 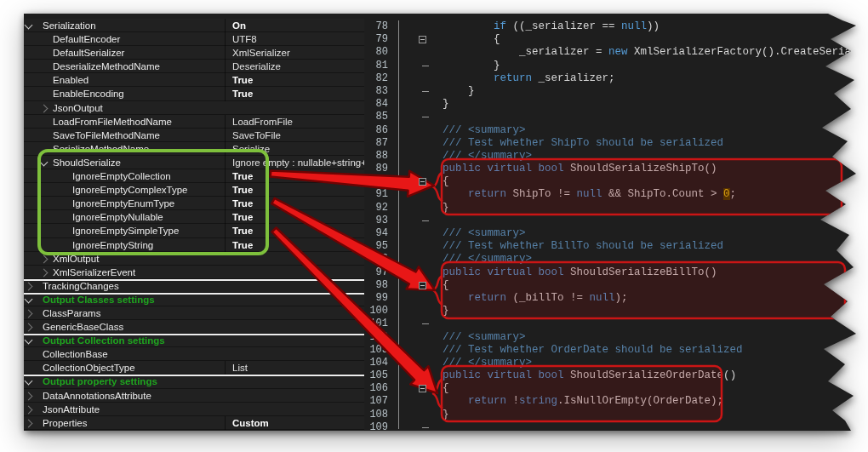 What do you see at coordinates (194, 300) in the screenshot?
I see `category-row-output-classes-settings: Output Classes settings` at bounding box center [194, 300].